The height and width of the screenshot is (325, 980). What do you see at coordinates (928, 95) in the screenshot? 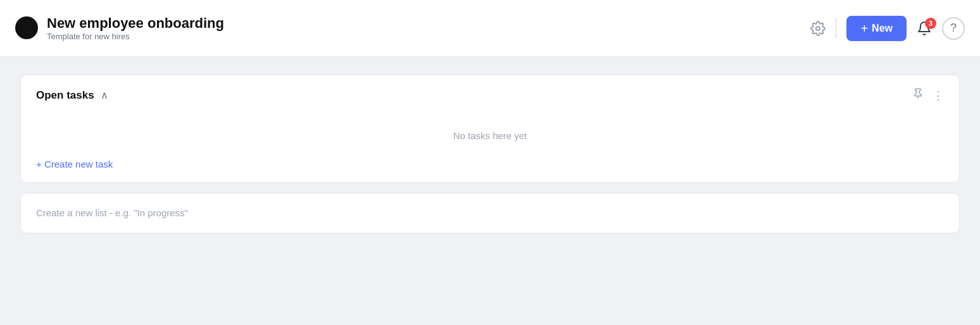
I see `open-tasks-header-right: ⋮` at bounding box center [928, 95].